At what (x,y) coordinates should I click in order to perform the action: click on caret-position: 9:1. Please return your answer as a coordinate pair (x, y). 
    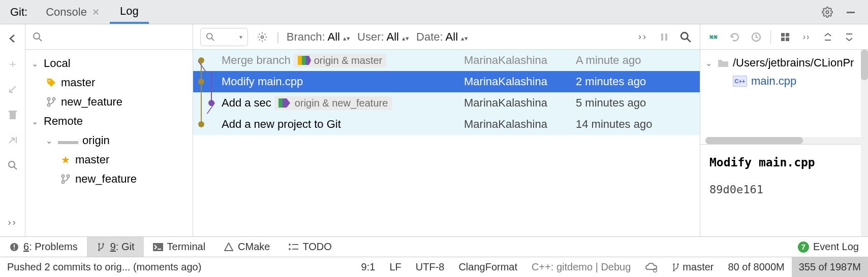
    Looking at the image, I should click on (368, 267).